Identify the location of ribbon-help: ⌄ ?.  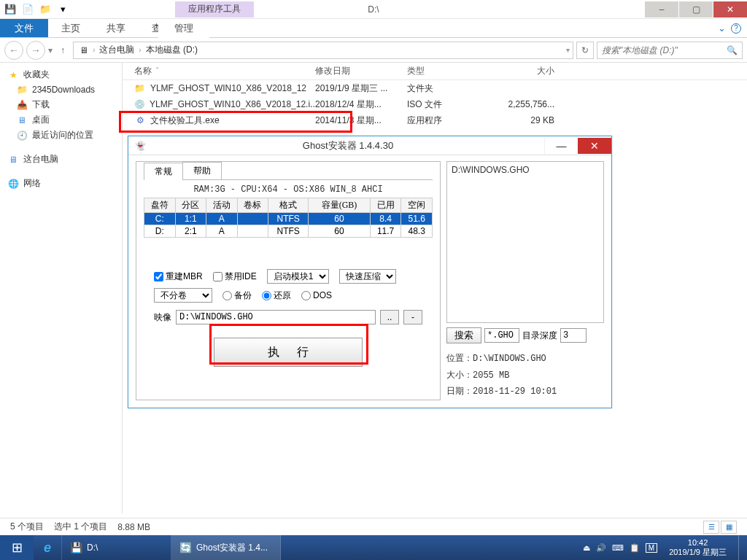
(729, 28).